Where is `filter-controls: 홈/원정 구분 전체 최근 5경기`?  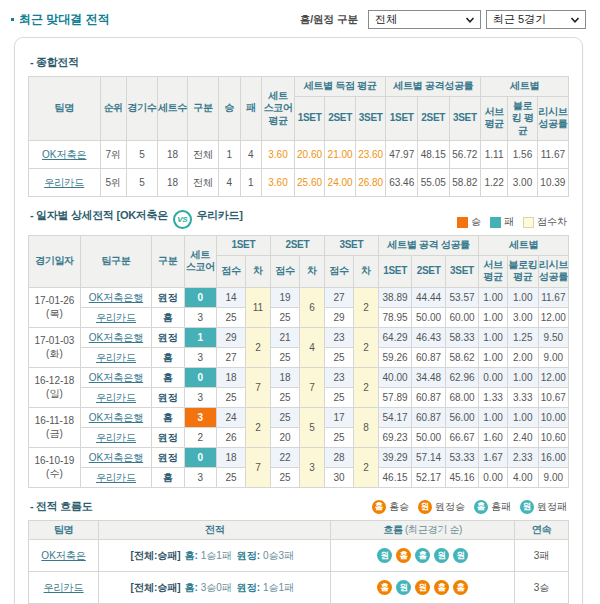
filter-controls: 홈/원정 구분 전체 최근 5경기 is located at coordinates (443, 20).